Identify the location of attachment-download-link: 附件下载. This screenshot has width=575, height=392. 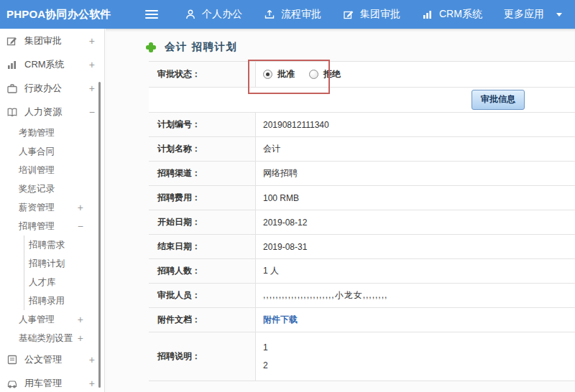
(280, 320).